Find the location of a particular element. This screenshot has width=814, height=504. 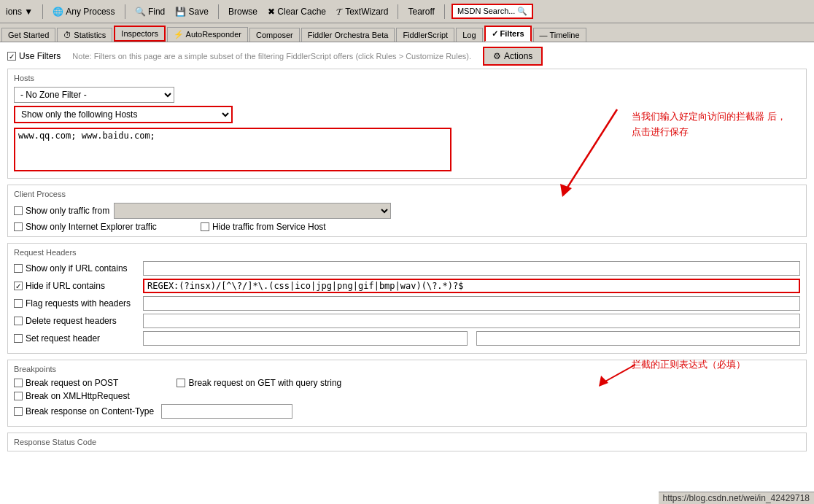

hide-service-host-checkbox is located at coordinates (205, 227).